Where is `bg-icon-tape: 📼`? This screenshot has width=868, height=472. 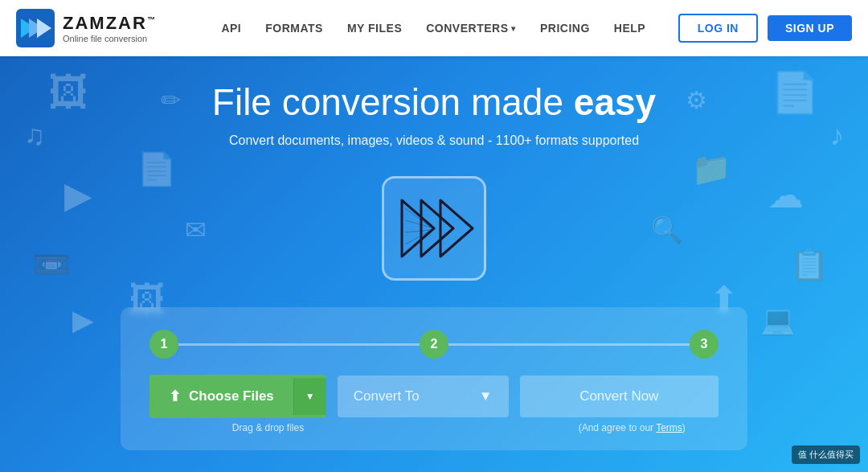 bg-icon-tape: 📼 is located at coordinates (51, 265).